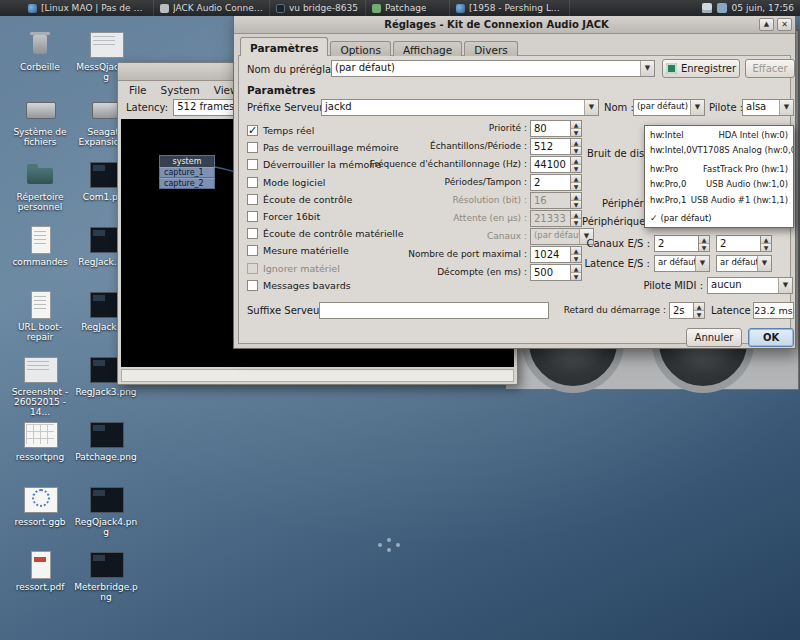 This screenshot has width=800, height=640. Describe the element at coordinates (707, 8) in the screenshot. I see `input-method-icon` at that location.